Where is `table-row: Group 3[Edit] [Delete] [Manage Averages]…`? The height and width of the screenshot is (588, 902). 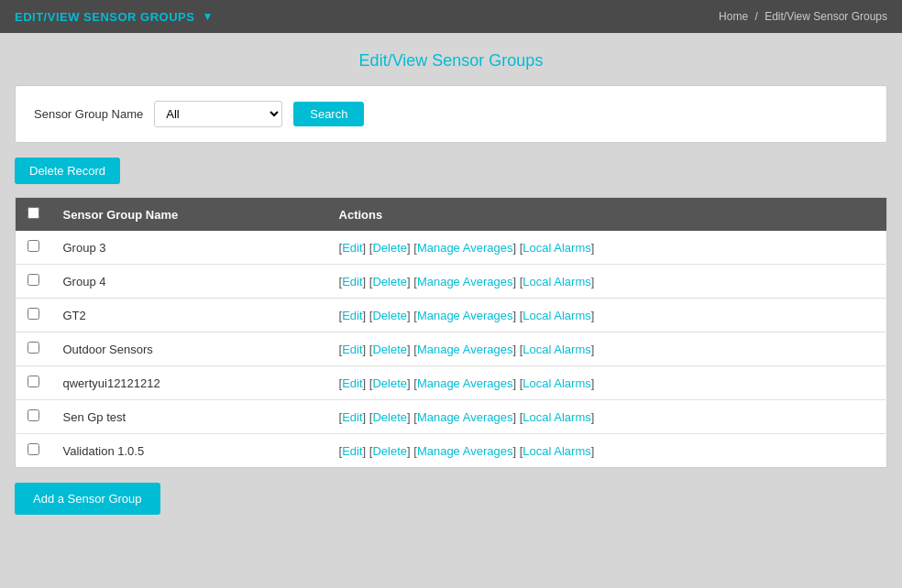
table-row: Group 3[Edit] [Delete] [Manage Averages]… is located at coordinates (451, 247).